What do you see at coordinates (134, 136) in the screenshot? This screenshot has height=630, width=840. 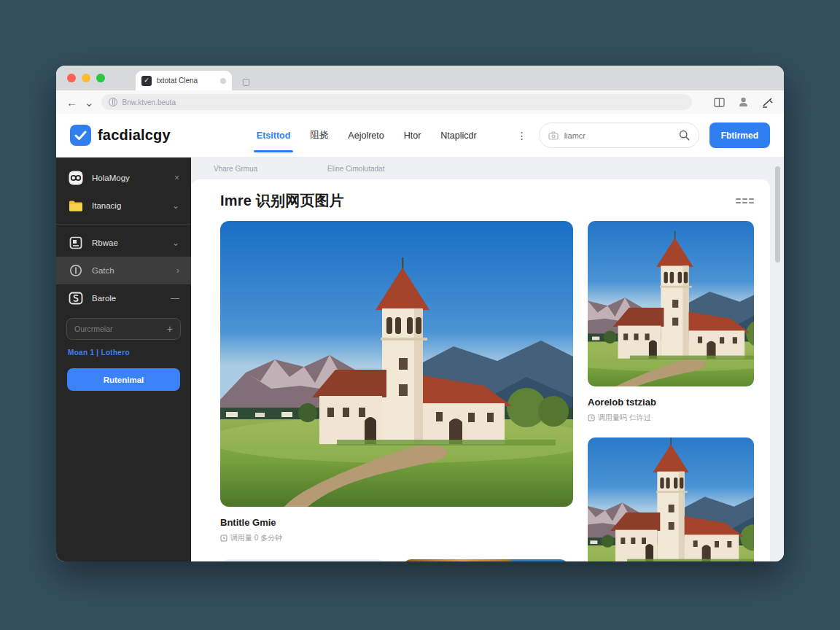 I see `brand-name: facdialcgy` at bounding box center [134, 136].